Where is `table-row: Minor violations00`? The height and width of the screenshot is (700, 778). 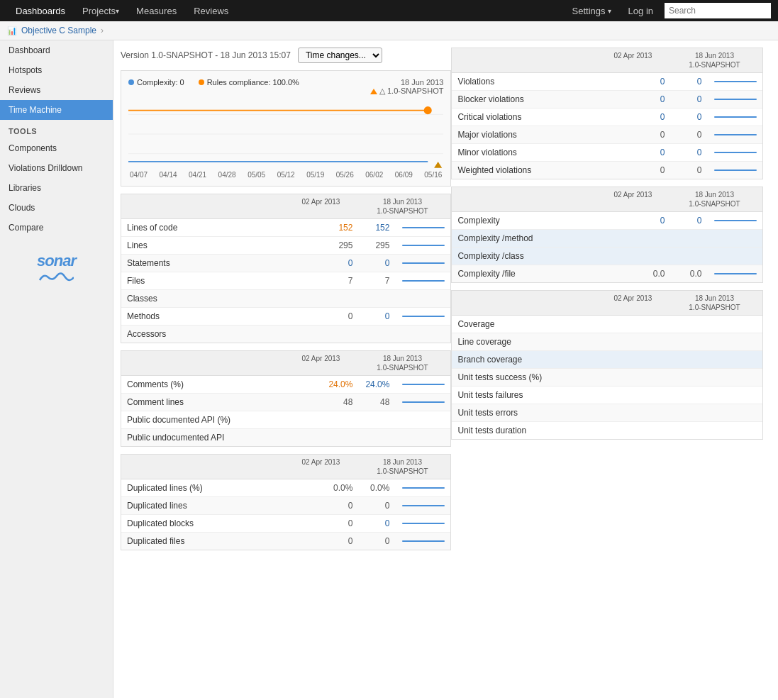
table-row: Minor violations00 is located at coordinates (607, 153).